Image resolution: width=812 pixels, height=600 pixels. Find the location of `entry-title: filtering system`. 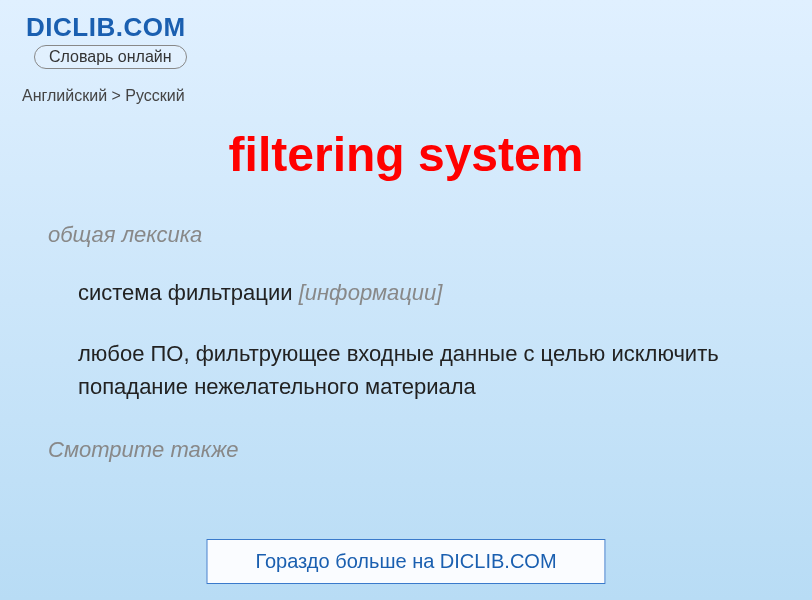

entry-title: filtering system is located at coordinates (406, 154).